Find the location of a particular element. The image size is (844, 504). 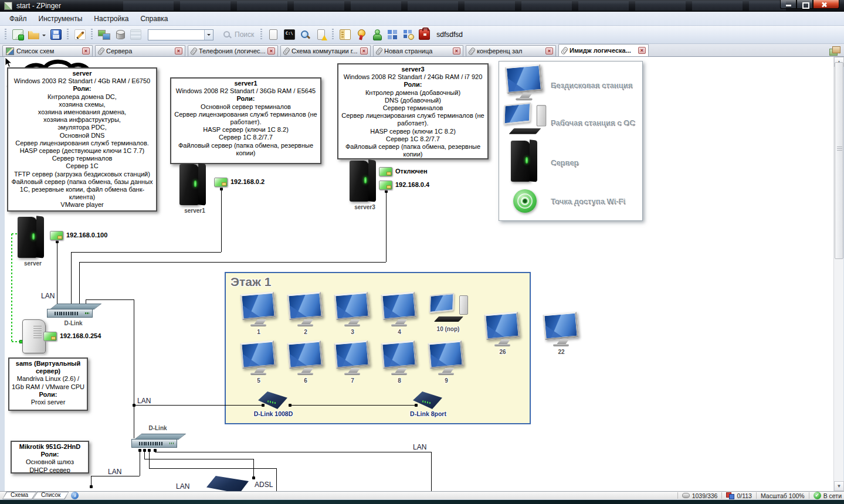

tab-3: Телефония (логичес... is located at coordinates (233, 50).